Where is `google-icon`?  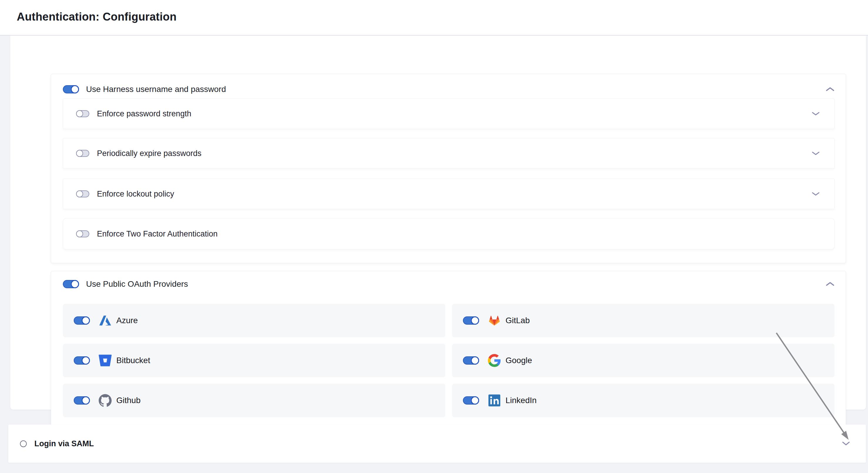 google-icon is located at coordinates (494, 360).